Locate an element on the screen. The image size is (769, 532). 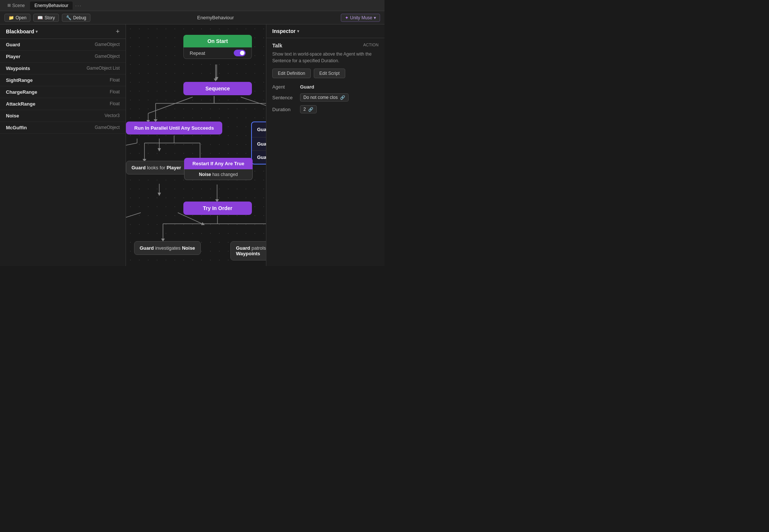
debug-icon: 🔧 is located at coordinates (69, 18).